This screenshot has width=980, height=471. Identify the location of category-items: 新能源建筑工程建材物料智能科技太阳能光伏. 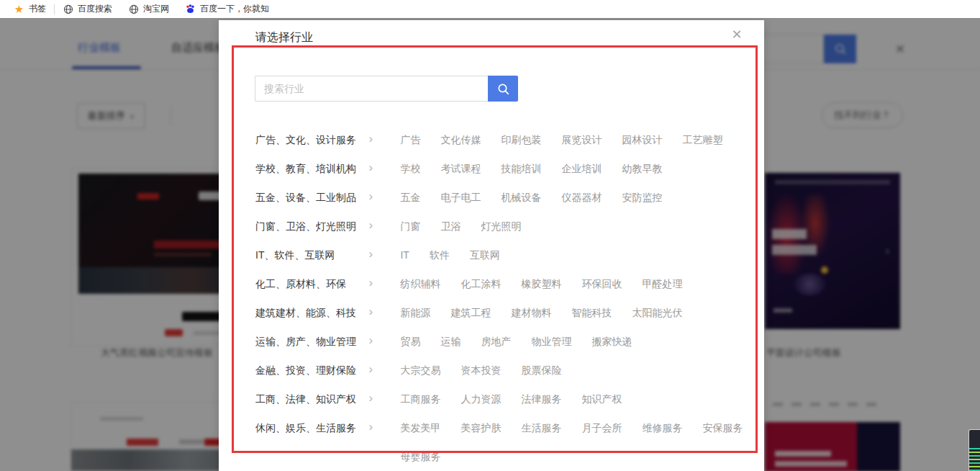
(580, 313).